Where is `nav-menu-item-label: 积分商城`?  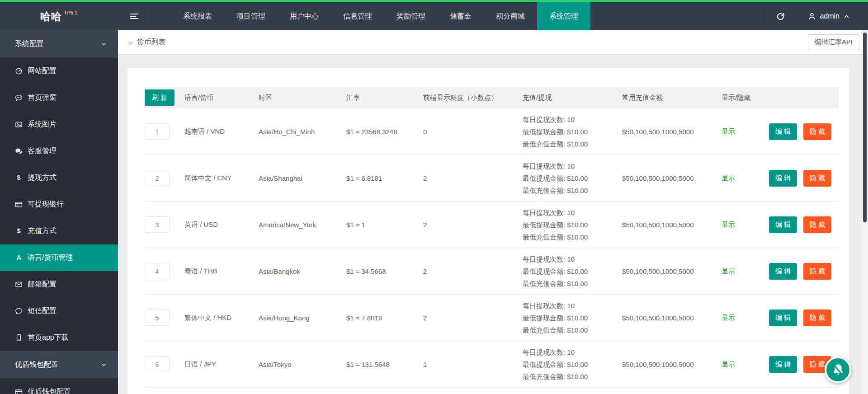 nav-menu-item-label: 积分商城 is located at coordinates (510, 16).